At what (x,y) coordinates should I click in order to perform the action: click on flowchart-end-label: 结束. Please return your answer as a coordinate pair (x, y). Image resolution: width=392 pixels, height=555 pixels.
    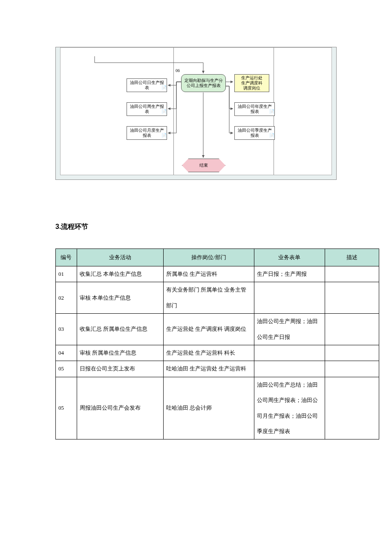
    Looking at the image, I should click on (204, 165).